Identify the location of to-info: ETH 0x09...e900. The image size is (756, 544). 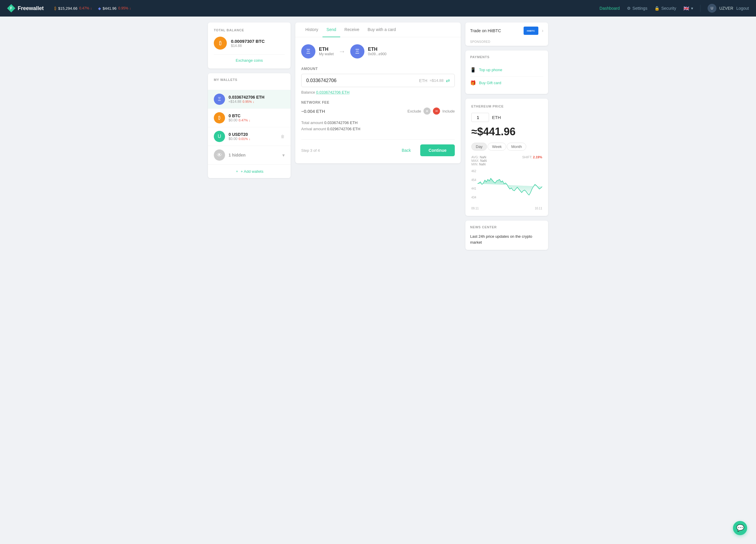
(377, 51).